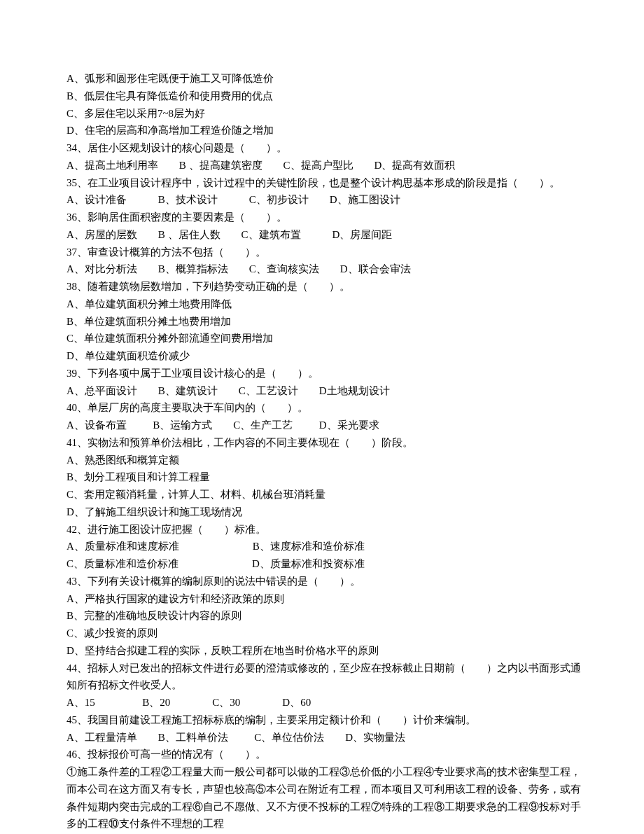 This screenshot has width=644, height=834. What do you see at coordinates (323, 304) in the screenshot?
I see `text-line: A、单位建筑面积分摊土地费用降低` at bounding box center [323, 304].